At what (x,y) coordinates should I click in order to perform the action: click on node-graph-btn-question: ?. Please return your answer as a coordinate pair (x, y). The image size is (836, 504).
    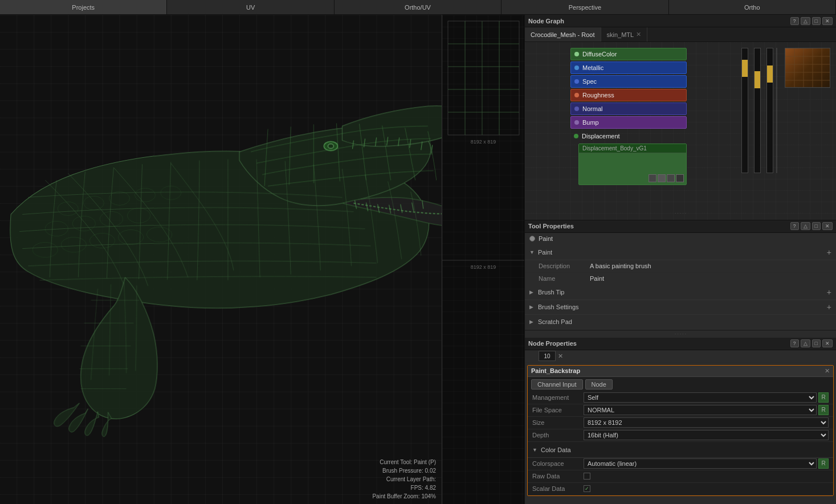
    Looking at the image, I should click on (794, 21).